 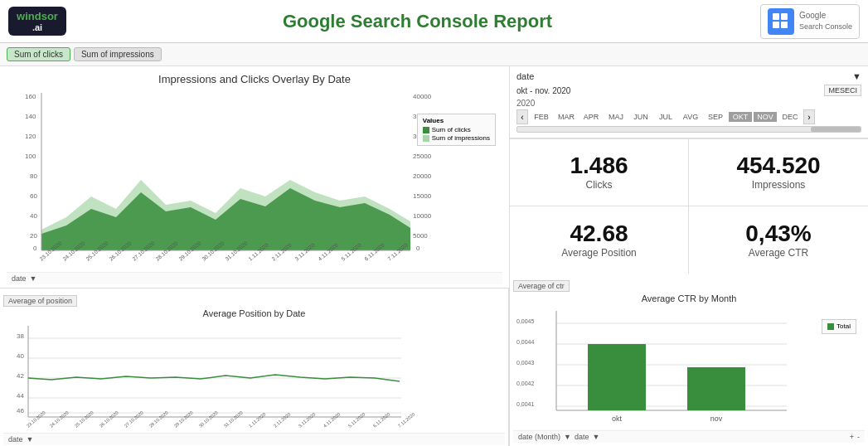 I want to click on ctr-filter-icon-1: ▼, so click(x=567, y=437).